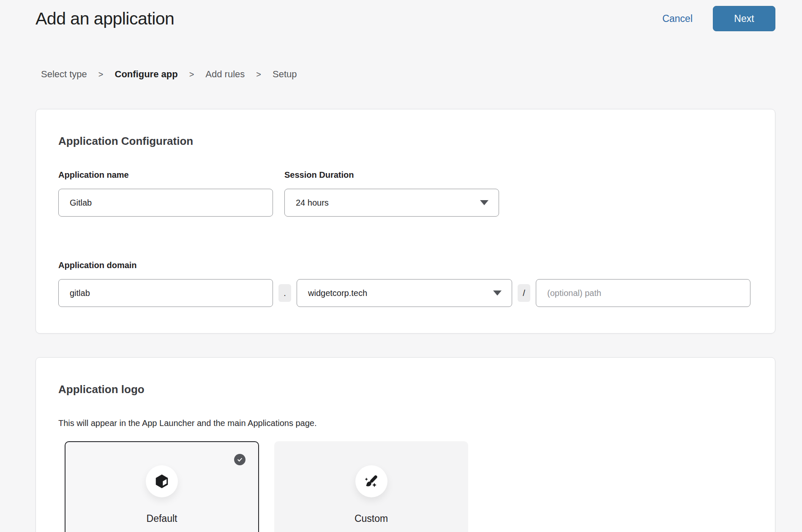  What do you see at coordinates (406, 141) in the screenshot?
I see `configuration-card-heading: Application Configuration` at bounding box center [406, 141].